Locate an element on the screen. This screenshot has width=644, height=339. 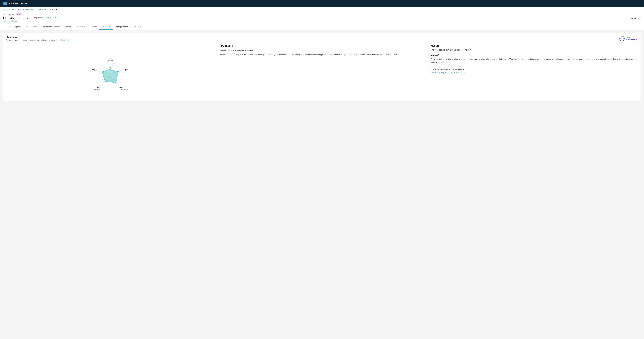
conscientious-value: 72% is located at coordinates (120, 88).